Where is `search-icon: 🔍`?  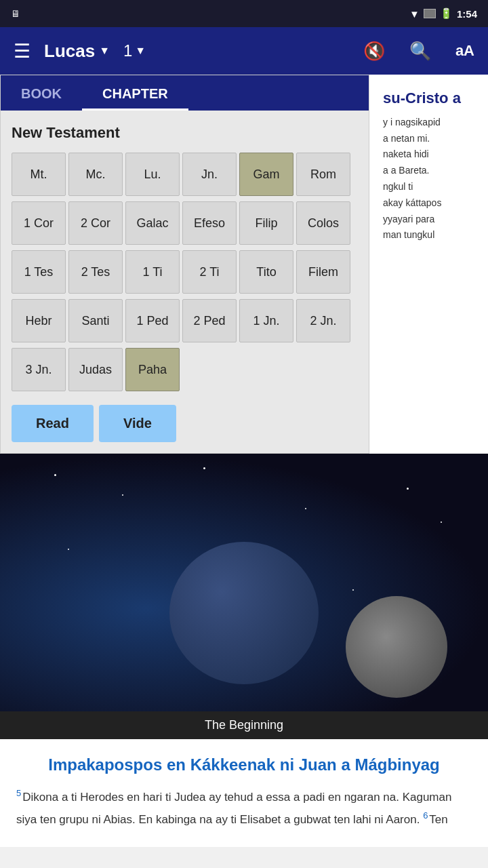 search-icon: 🔍 is located at coordinates (420, 52).